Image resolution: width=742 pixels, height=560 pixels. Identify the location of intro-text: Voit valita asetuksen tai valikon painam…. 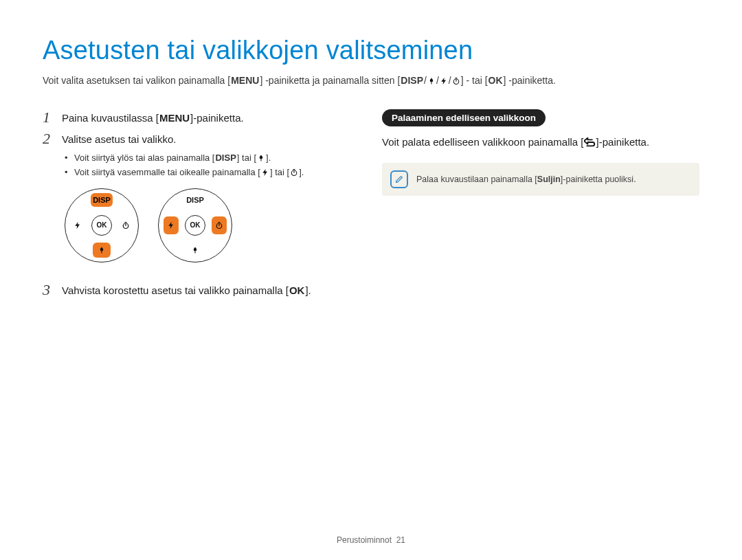
(136, 80).